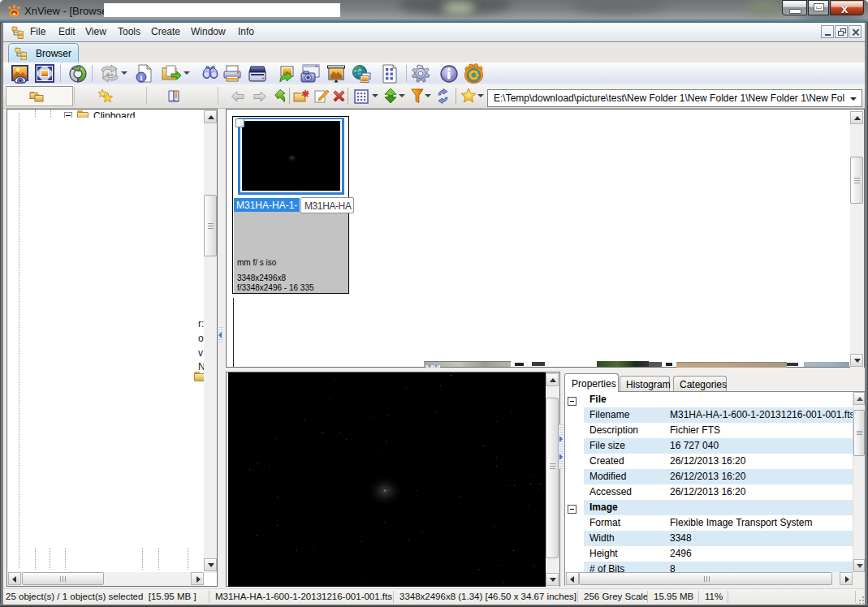 The height and width of the screenshot is (607, 868). I want to click on svg-text: i, so click(141, 78).